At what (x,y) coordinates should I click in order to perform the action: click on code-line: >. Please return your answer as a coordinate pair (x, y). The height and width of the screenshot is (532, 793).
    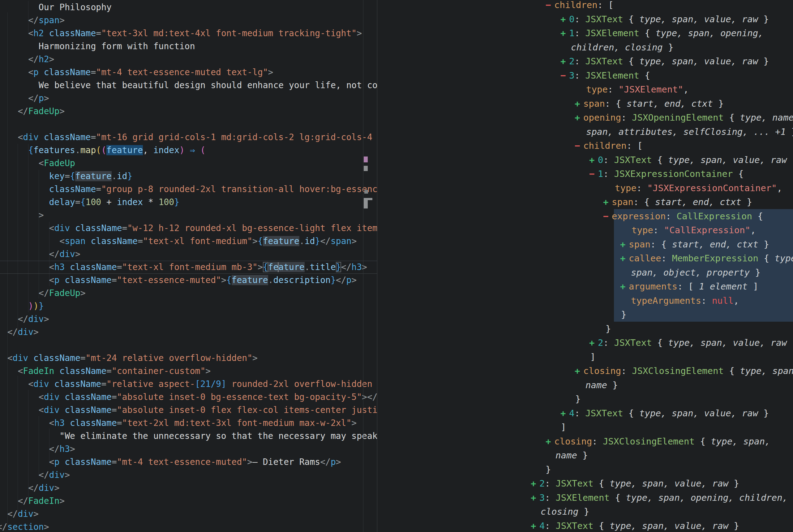
    Looking at the image, I should click on (189, 215).